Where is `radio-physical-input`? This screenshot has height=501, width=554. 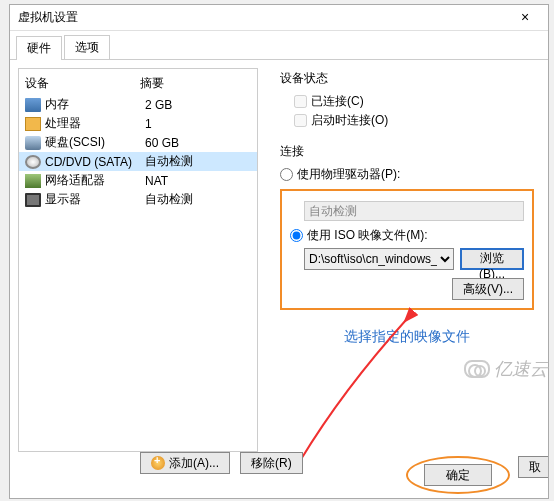 radio-physical-input is located at coordinates (286, 174).